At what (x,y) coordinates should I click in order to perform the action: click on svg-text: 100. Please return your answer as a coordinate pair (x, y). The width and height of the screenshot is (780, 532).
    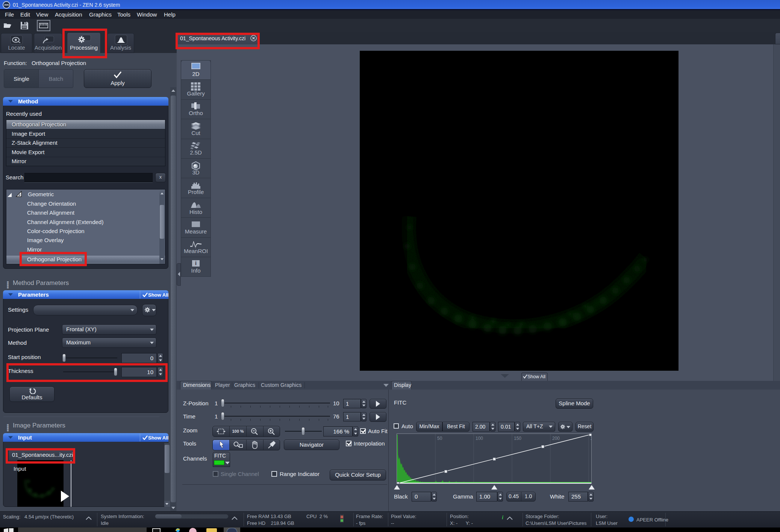
    Looking at the image, I should click on (479, 438).